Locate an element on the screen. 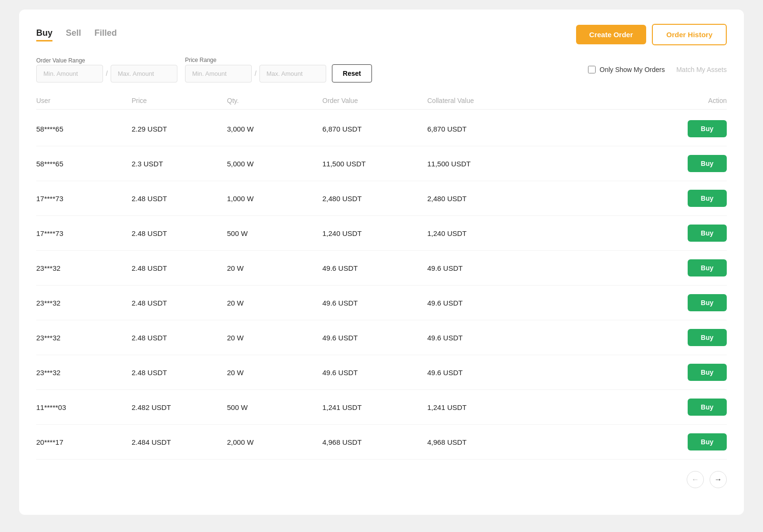 Image resolution: width=763 pixels, height=532 pixels. cell-collateral: 1,240 USDT is located at coordinates (480, 234).